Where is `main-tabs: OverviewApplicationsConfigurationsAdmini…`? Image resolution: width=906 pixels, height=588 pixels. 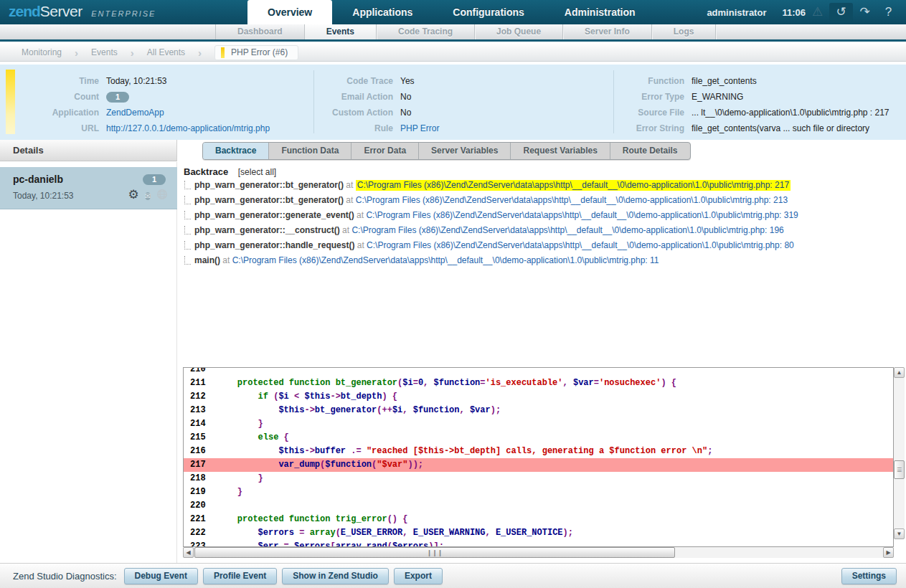 main-tabs: OverviewApplicationsConfigurationsAdmini… is located at coordinates (452, 12).